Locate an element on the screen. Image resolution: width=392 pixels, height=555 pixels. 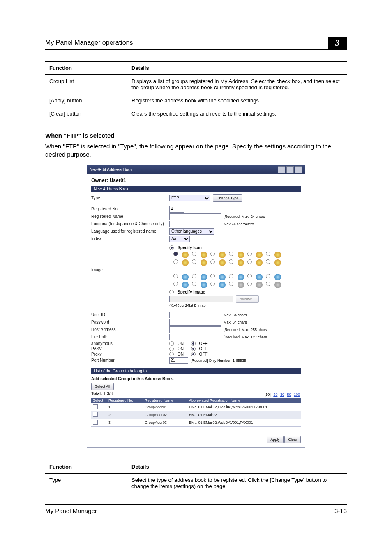
proxy-on-radio is located at coordinates (172, 354).